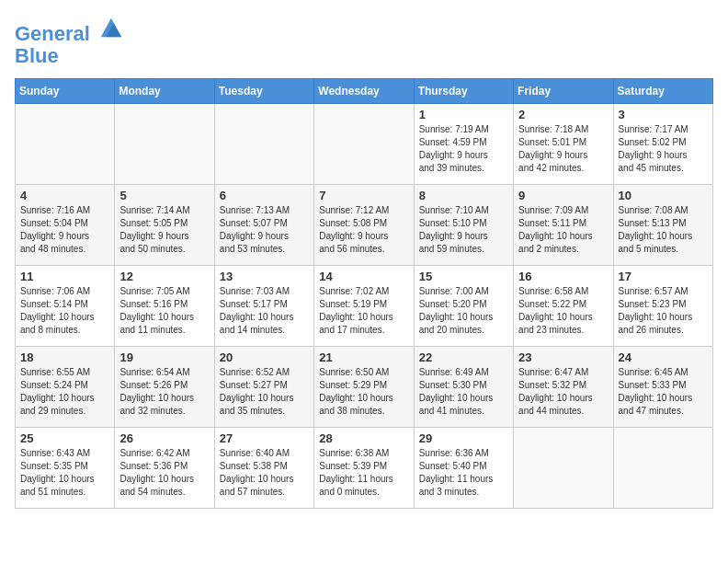 This screenshot has width=728, height=563. What do you see at coordinates (265, 438) in the screenshot?
I see `day-number: 27` at bounding box center [265, 438].